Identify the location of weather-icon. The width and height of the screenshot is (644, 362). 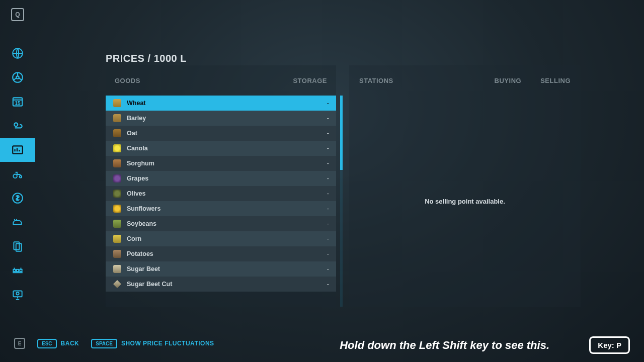
(18, 126).